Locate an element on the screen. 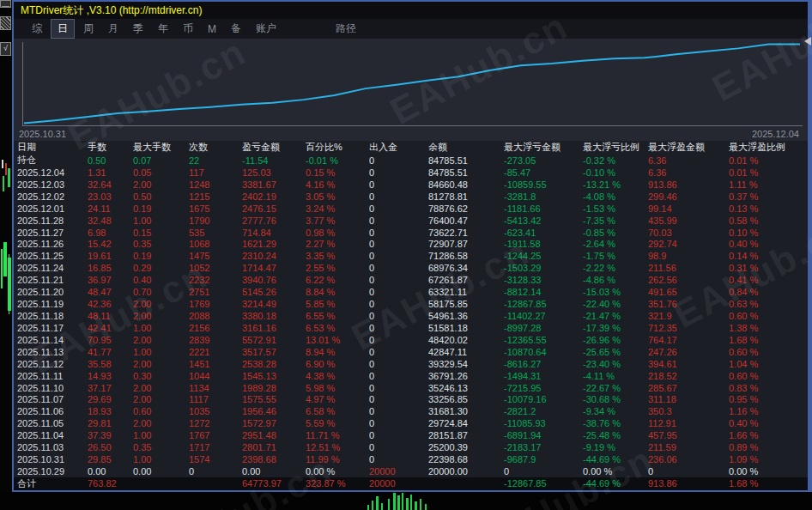 Image resolution: width=812 pixels, height=510 pixels. table-row: 2025.11.276.980.15535714.840.98 %073622.… is located at coordinates (410, 233).